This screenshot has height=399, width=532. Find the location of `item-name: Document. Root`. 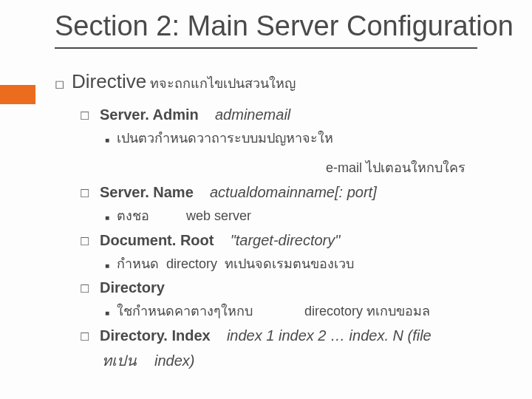

item-name: Document. Root is located at coordinates (157, 240).